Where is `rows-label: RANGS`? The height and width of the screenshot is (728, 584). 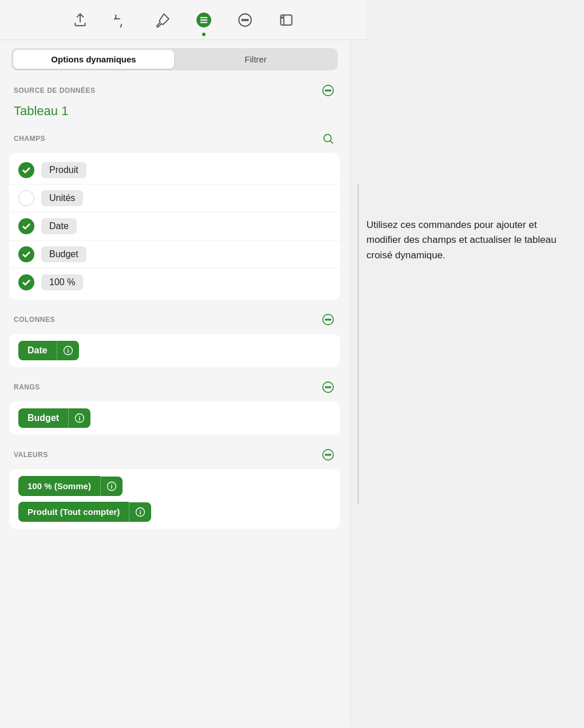
rows-label: RANGS is located at coordinates (27, 387).